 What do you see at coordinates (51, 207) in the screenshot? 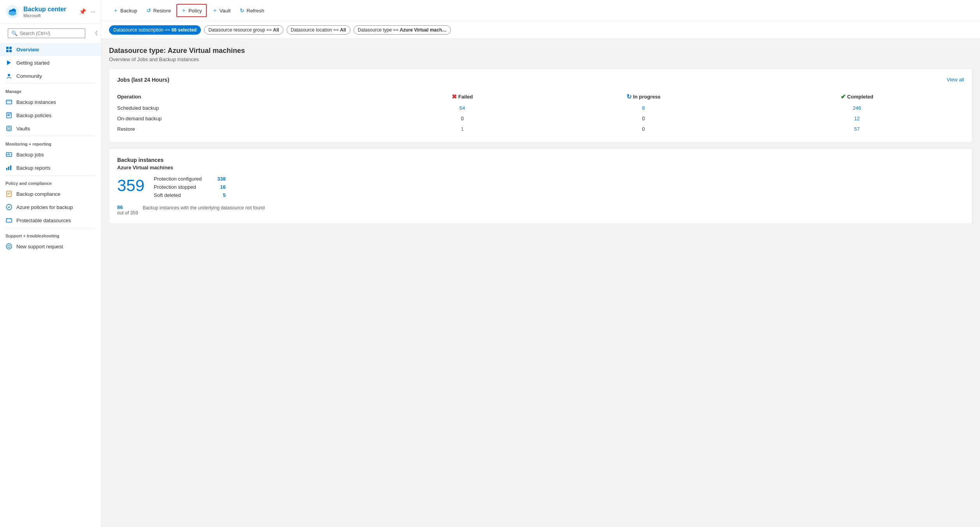
I see `sidebar-item-azure-policies: Azure policies for backup` at bounding box center [51, 207].